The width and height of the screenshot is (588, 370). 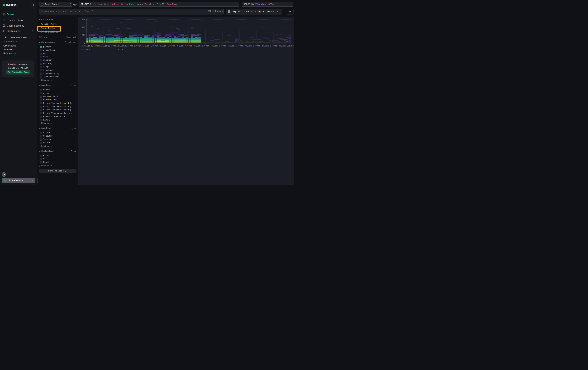 I want to click on svg-text: 11:00pm, so click(x=104, y=46).